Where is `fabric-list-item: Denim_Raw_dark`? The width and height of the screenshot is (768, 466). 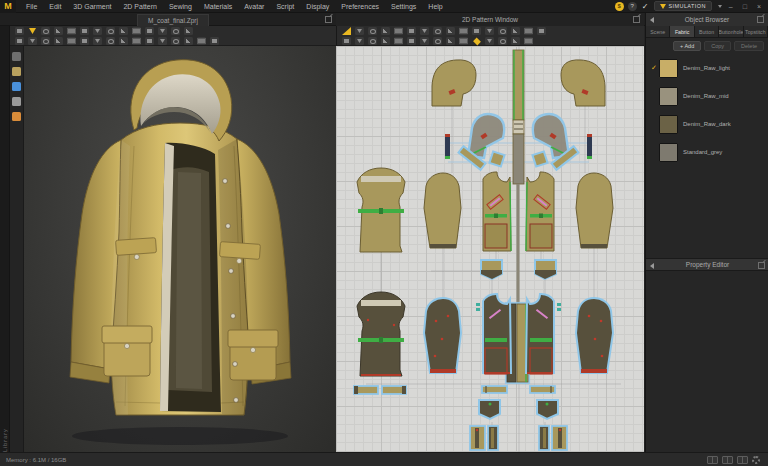 fabric-list-item: Denim_Raw_dark is located at coordinates (707, 124).